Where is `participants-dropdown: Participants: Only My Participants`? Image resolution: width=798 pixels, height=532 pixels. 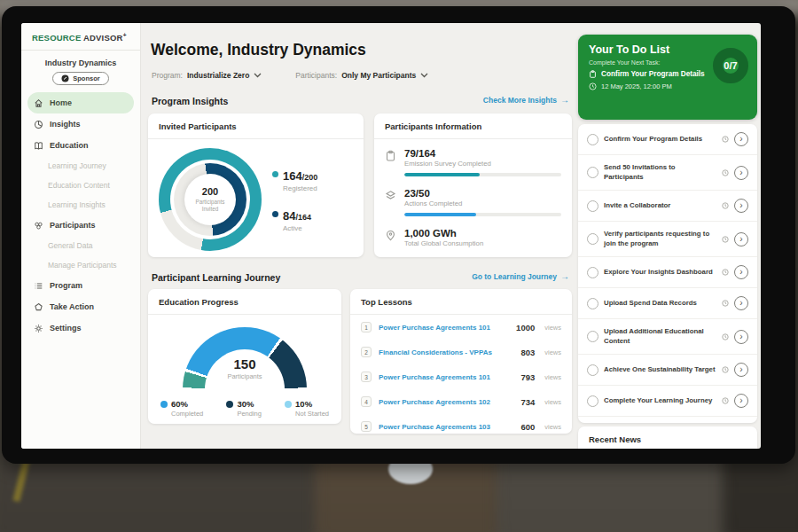 participants-dropdown: Participants: Only My Participants is located at coordinates (362, 75).